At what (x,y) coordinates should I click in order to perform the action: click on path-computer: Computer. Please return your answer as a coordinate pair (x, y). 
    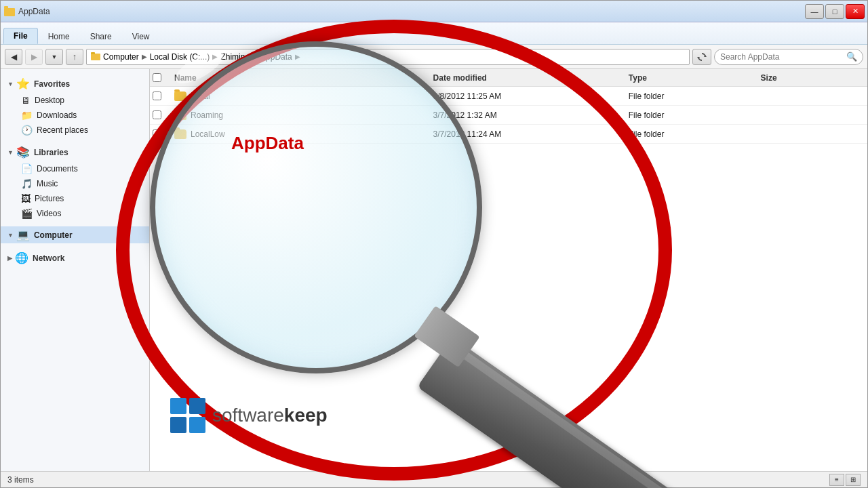
    Looking at the image, I should click on (121, 57).